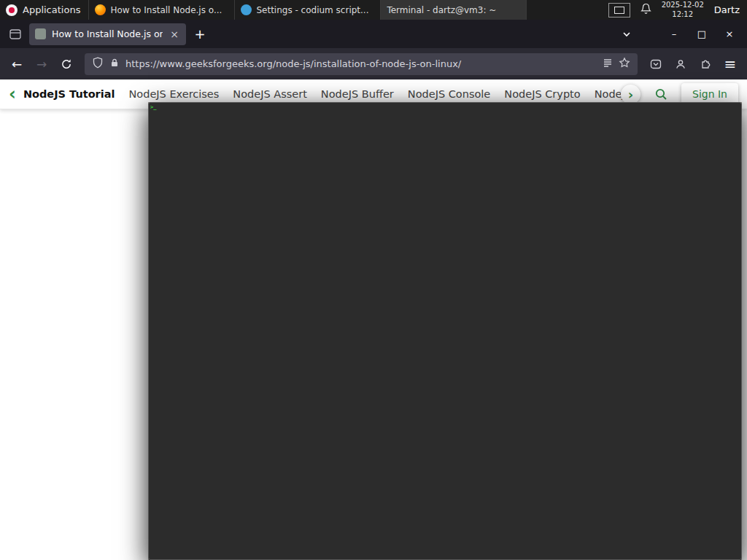 This screenshot has height=560, width=747. What do you see at coordinates (69, 94) in the screenshot?
I see `nav-item: NodeJS Tutorial` at bounding box center [69, 94].